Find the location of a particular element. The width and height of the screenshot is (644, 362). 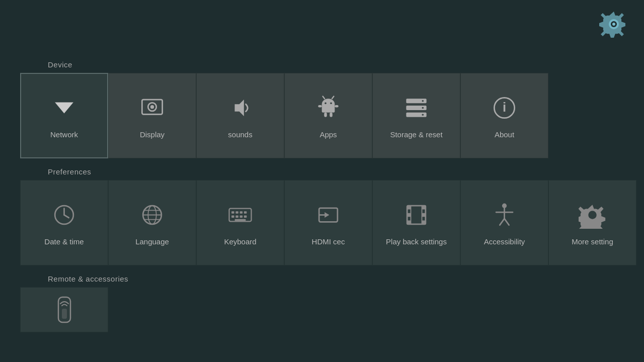

device-label: Device is located at coordinates (332, 64).